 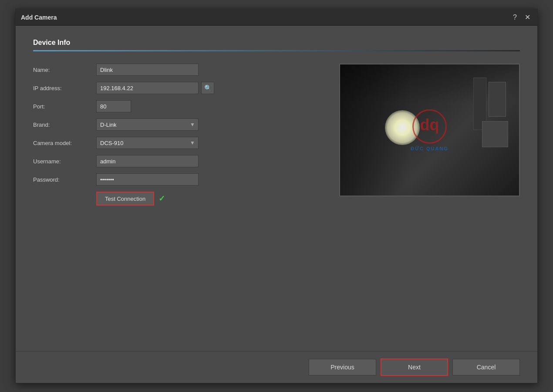 I want to click on close-button: ✕, so click(x=528, y=17).